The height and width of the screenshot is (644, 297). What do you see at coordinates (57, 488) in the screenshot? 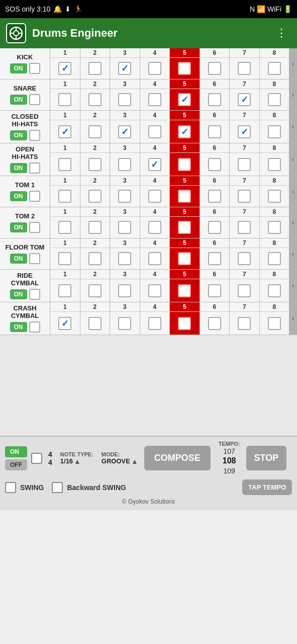
I see `backward-swing-checkbox` at bounding box center [57, 488].